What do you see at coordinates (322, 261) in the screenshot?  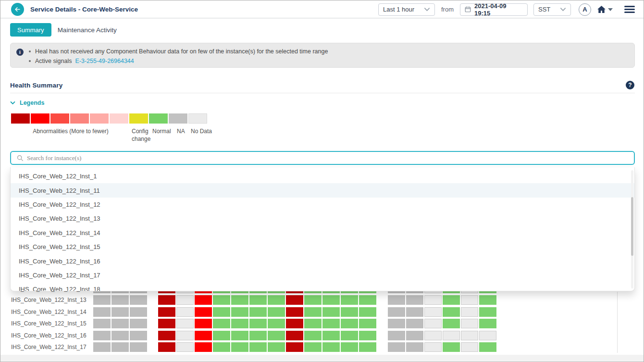 I see `dropdown-item: IHS_Core_Web_122_Inst_16` at bounding box center [322, 261].